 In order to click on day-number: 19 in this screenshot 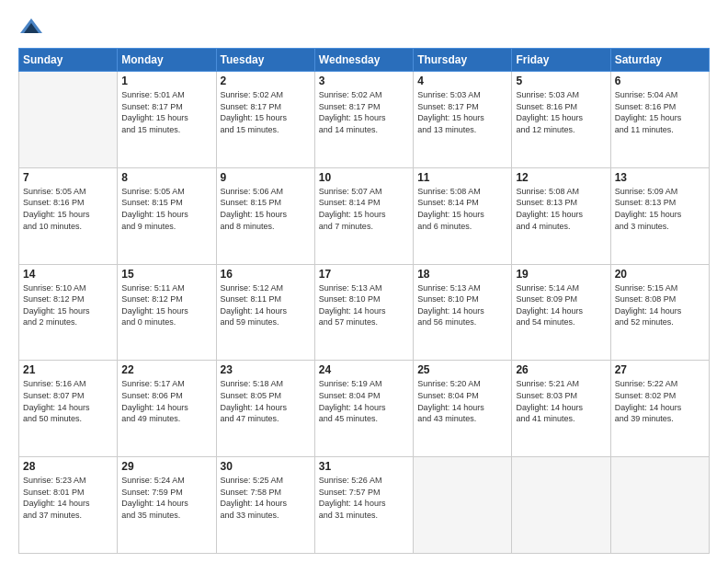, I will do `click(561, 274)`.